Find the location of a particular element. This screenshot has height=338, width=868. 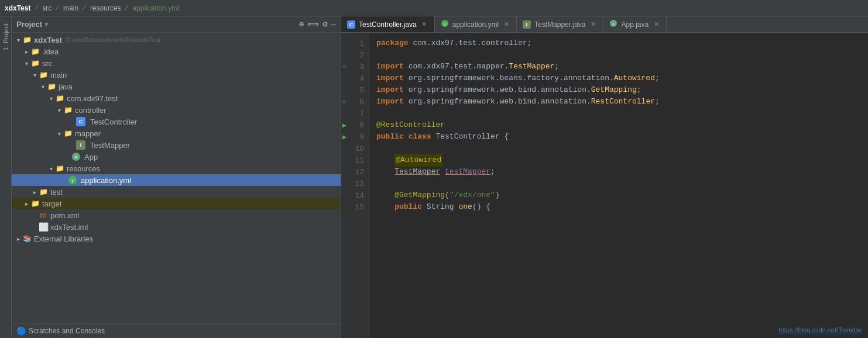

code-line-14: @GetMapping("/xdx/one") is located at coordinates (622, 195).